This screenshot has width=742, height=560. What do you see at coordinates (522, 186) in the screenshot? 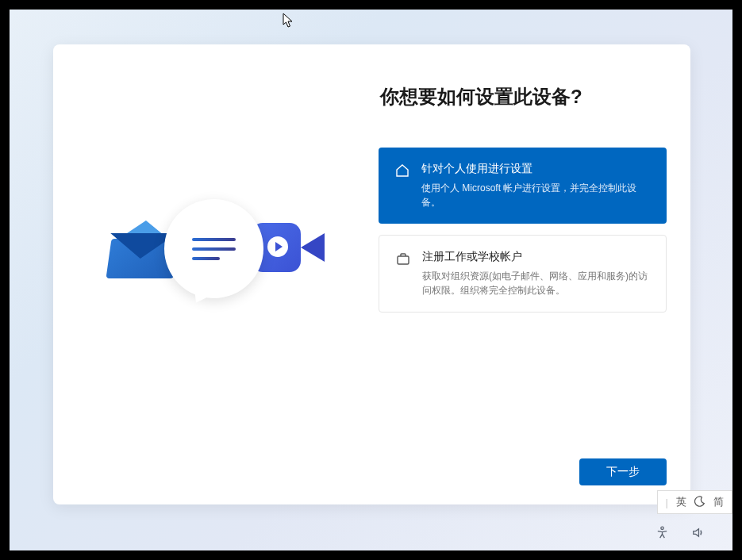
I see `option-personal-use: 针对个人使用进行设置 使用个人 Microsoft 帐户进行设置，并完全控制此设…` at bounding box center [522, 186].